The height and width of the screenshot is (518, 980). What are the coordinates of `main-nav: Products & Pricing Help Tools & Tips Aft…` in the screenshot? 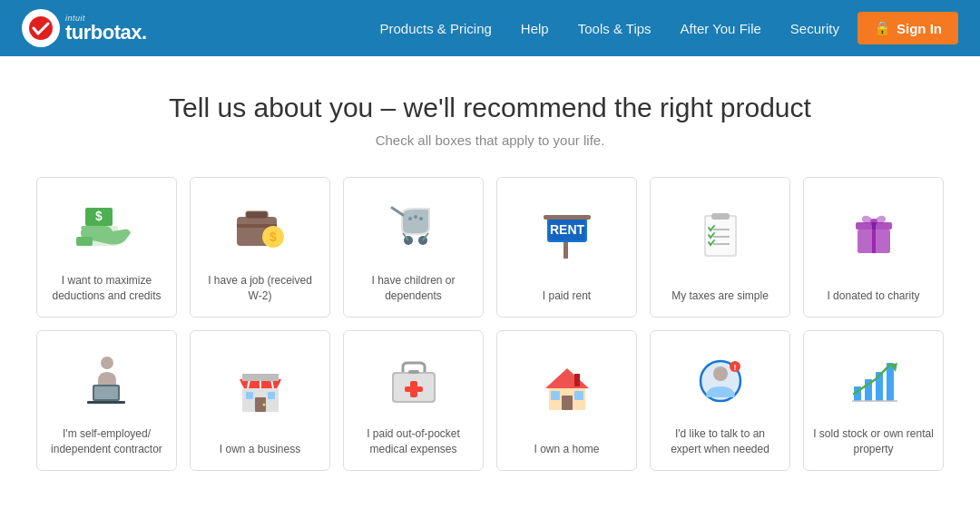 It's located at (610, 29).